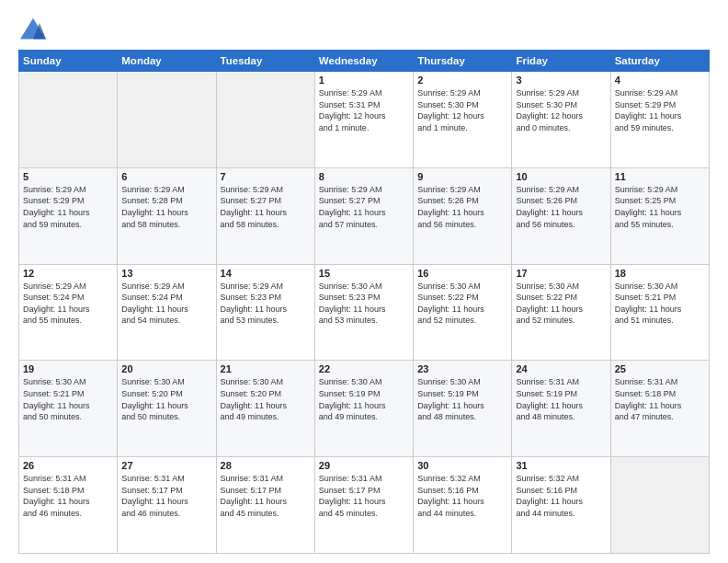 This screenshot has width=728, height=563. I want to click on logo, so click(35, 29).